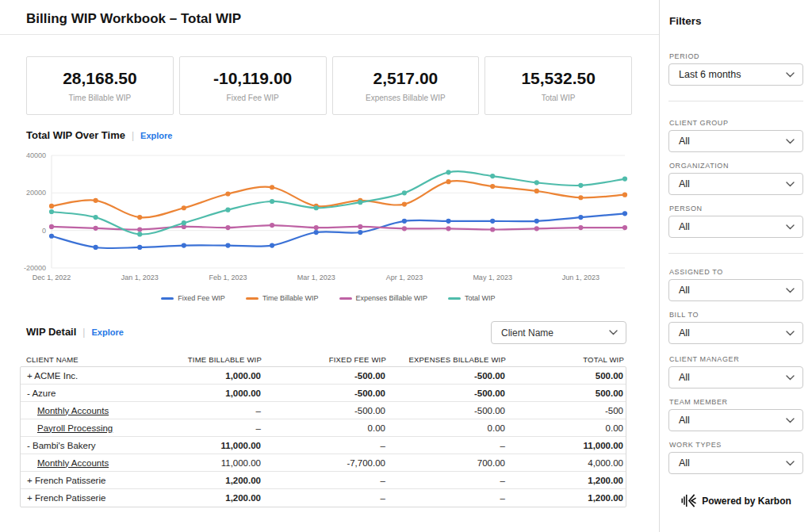 Image resolution: width=812 pixels, height=532 pixels. What do you see at coordinates (406, 86) in the screenshot?
I see `kpi-card-expenses-billable-wip: 2,517.00Expenses Billable WIP` at bounding box center [406, 86].